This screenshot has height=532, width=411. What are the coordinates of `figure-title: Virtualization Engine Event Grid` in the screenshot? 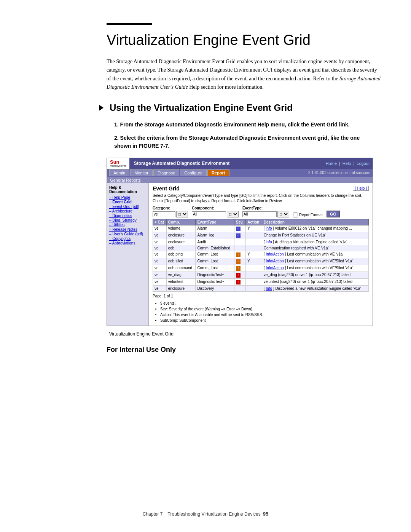 It's located at (142, 334).